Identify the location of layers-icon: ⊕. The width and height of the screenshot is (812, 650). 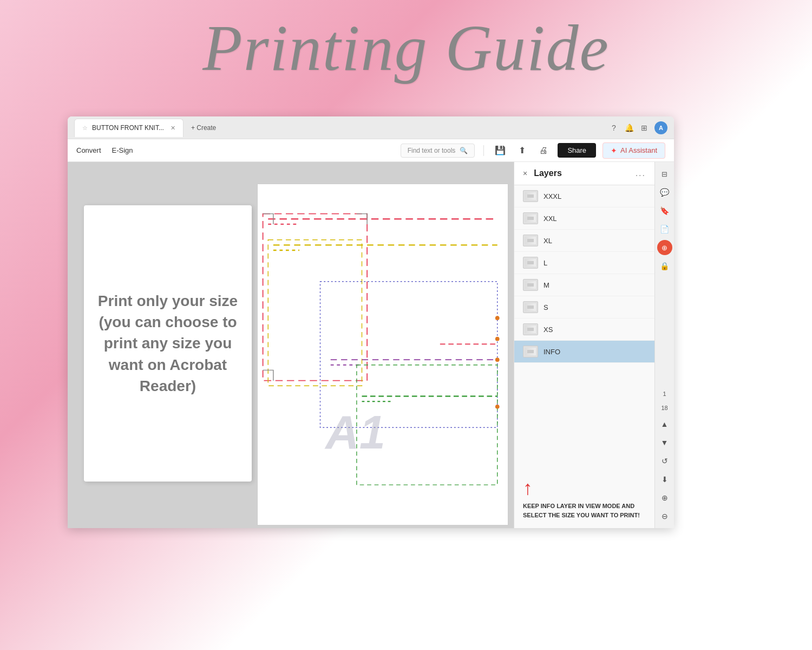
(665, 248).